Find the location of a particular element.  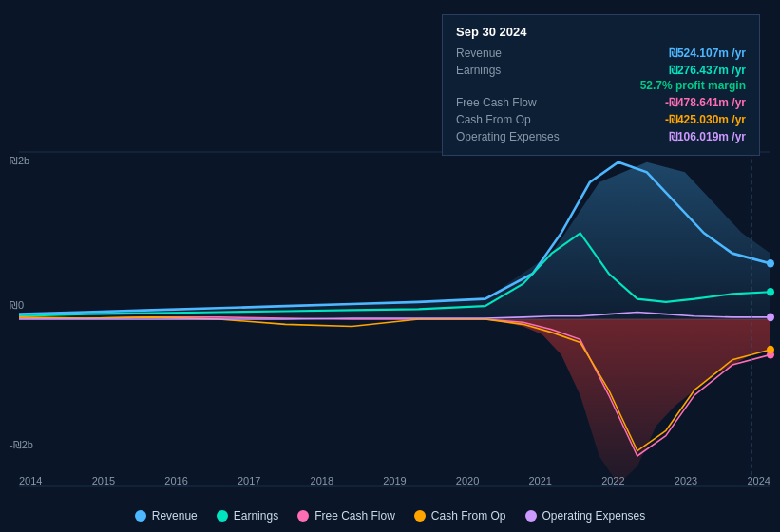

legend-dot-earnings is located at coordinates (222, 516).